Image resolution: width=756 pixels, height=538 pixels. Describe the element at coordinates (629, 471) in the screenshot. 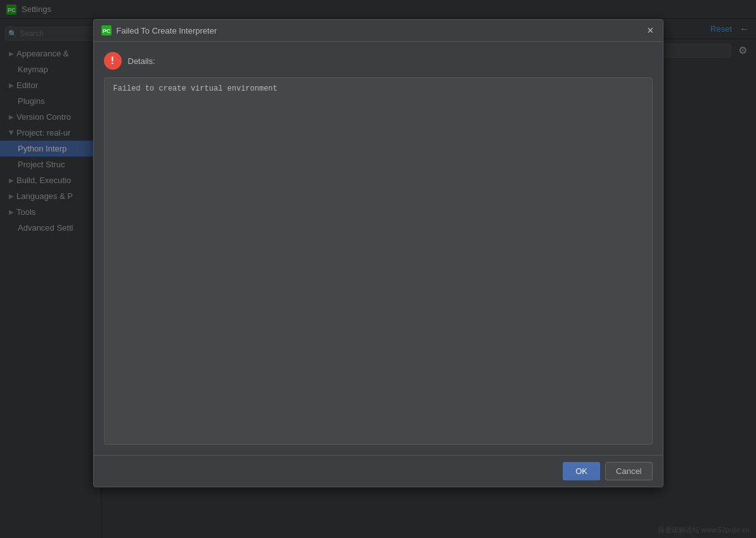

I see `cancel-button: Cancel` at that location.